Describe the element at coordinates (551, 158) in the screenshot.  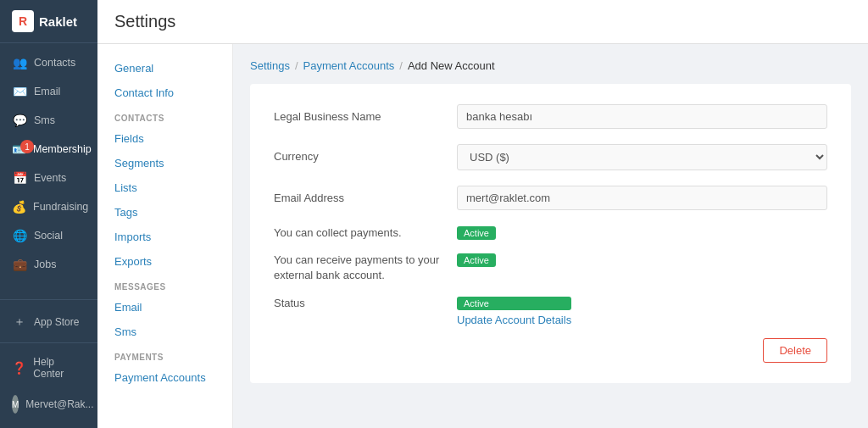
I see `field-currency-row: Currency USD ($) EUR (€) GBP (£)` at that location.